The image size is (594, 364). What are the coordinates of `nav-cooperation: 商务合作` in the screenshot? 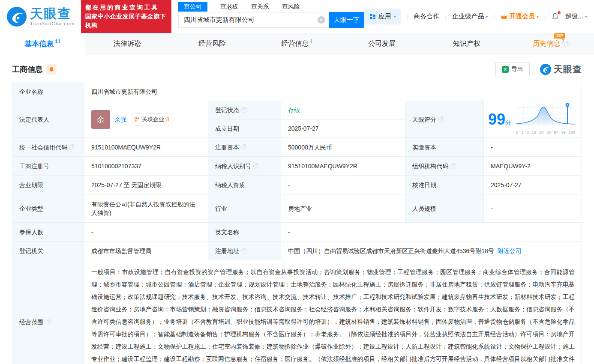 It's located at (426, 16).